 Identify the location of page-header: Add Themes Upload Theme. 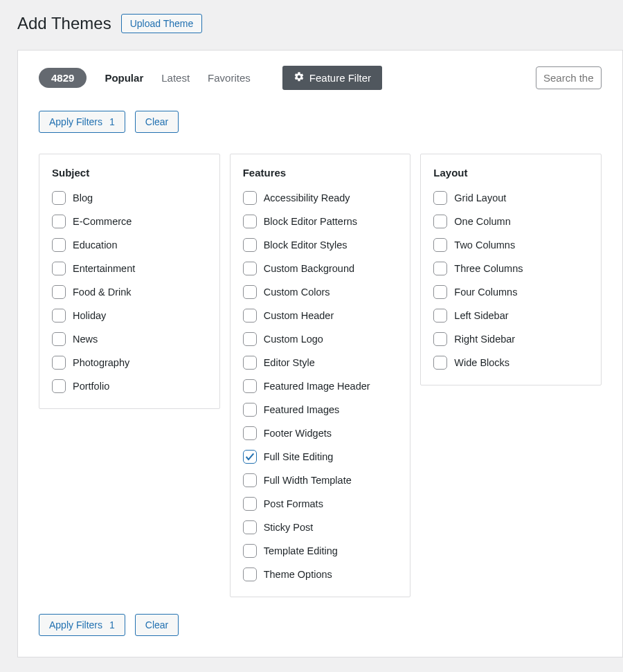
(312, 21).